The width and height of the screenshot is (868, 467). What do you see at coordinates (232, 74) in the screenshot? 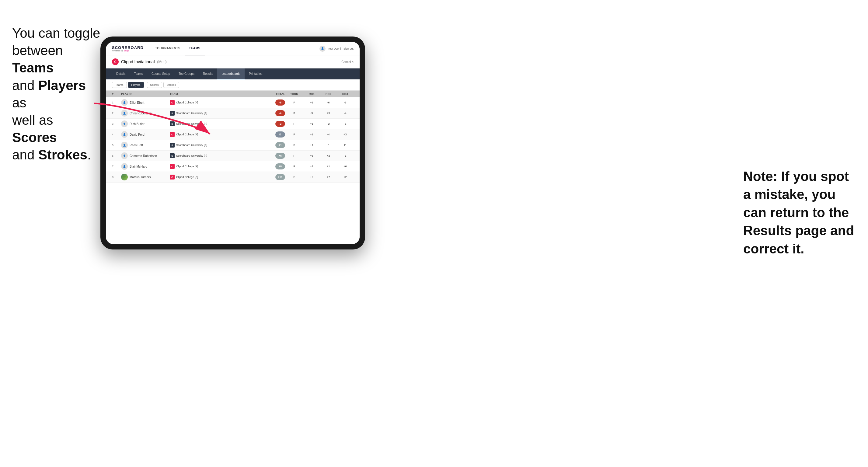
I see `sub-nav: Details Teams Course Setup Tee Groups Re…` at bounding box center [232, 74].